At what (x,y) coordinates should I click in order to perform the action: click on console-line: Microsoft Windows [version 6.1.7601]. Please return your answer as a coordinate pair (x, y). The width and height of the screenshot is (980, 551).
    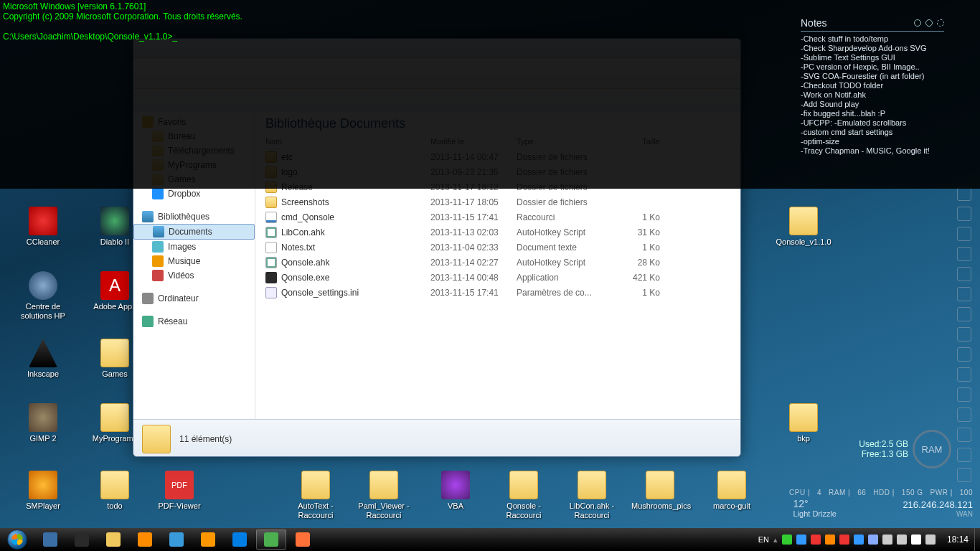
    Looking at the image, I should click on (75, 6).